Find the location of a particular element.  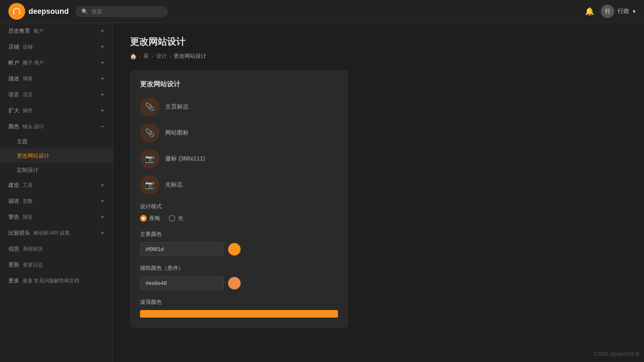

upload-badge-button: 📷 is located at coordinates (150, 159).